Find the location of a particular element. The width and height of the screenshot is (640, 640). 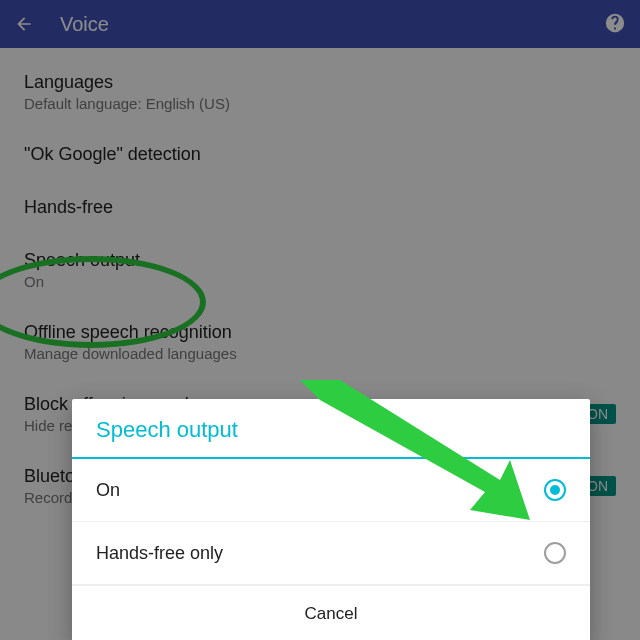

dialog-option-hands-free-only: Hands-free only is located at coordinates (331, 554).